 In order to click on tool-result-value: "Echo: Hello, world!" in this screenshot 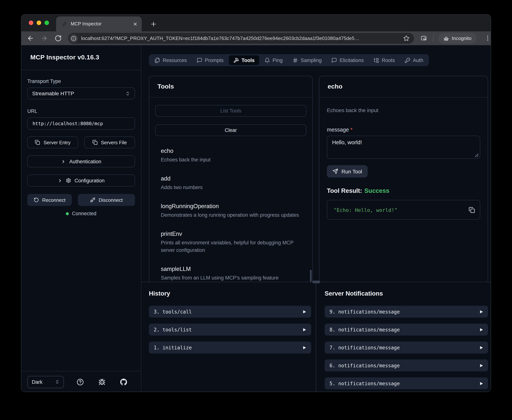, I will do `click(366, 210)`.